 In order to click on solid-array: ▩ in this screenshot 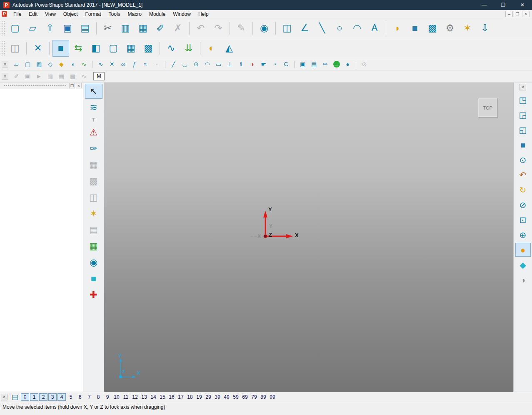, I will do `click(148, 48)`.